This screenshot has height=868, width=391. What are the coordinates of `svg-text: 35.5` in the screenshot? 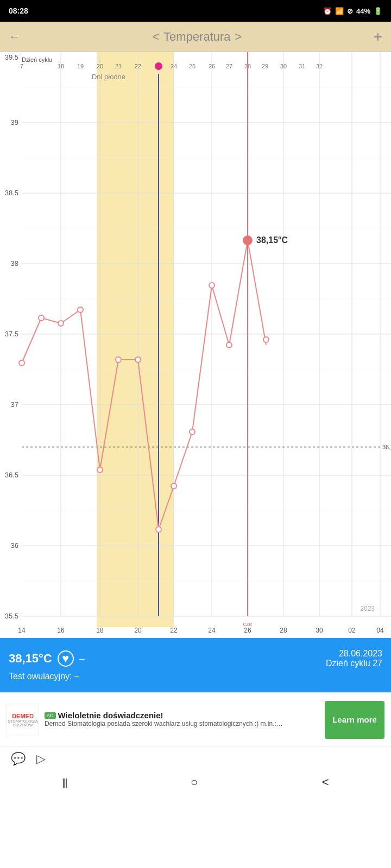 It's located at (12, 616).